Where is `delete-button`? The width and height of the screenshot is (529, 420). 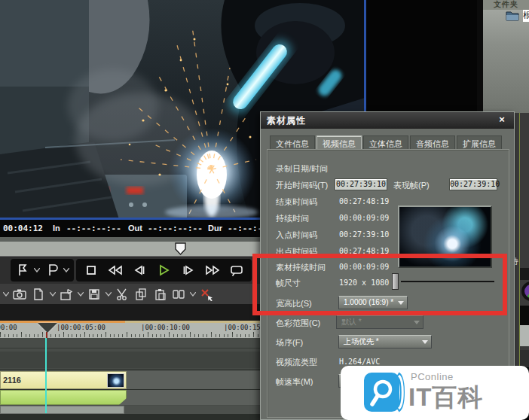 delete-button is located at coordinates (206, 294).